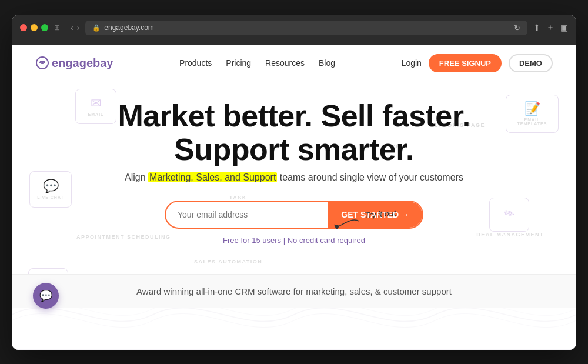 The height and width of the screenshot is (364, 588). Describe the element at coordinates (477, 64) in the screenshot. I see `nav-actions: Login FREE SIGNUP DEMO` at that location.